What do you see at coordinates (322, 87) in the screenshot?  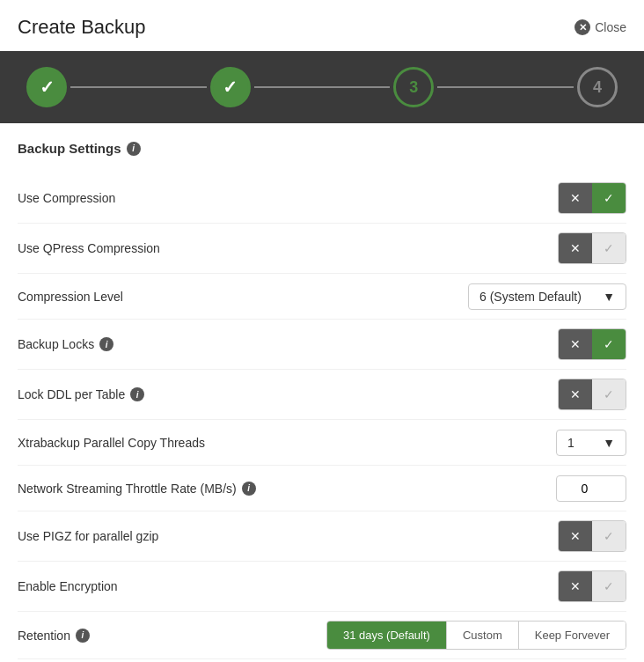 I see `stepper-bar: ✓ ✓ 3 4` at bounding box center [322, 87].